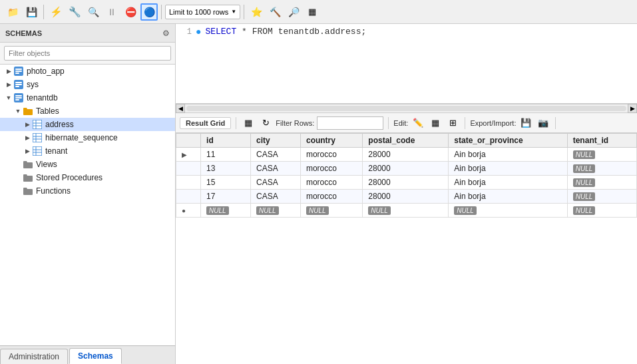  What do you see at coordinates (407, 169) in the screenshot?
I see `table-row: 13 CASA morocco 28000 Ain borja NULL` at bounding box center [407, 169].